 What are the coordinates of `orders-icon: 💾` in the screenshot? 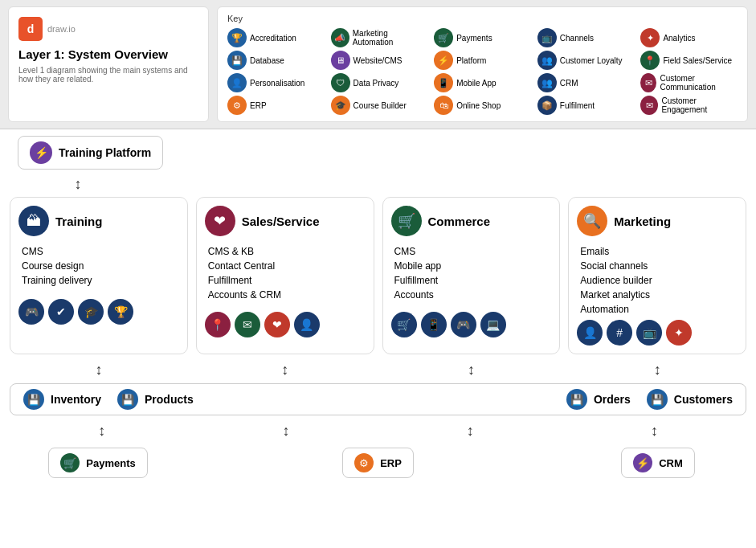 It's located at (577, 399).